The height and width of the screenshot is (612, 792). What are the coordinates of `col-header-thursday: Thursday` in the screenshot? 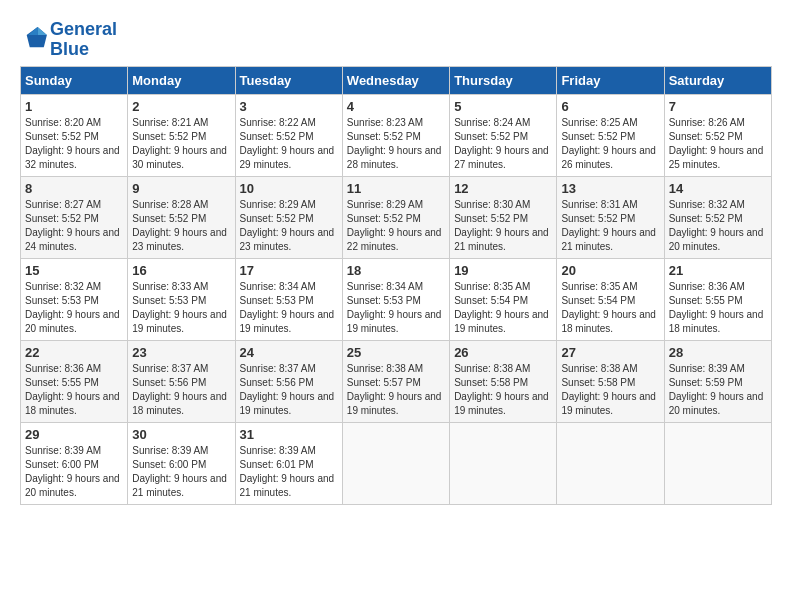 It's located at (504, 80).